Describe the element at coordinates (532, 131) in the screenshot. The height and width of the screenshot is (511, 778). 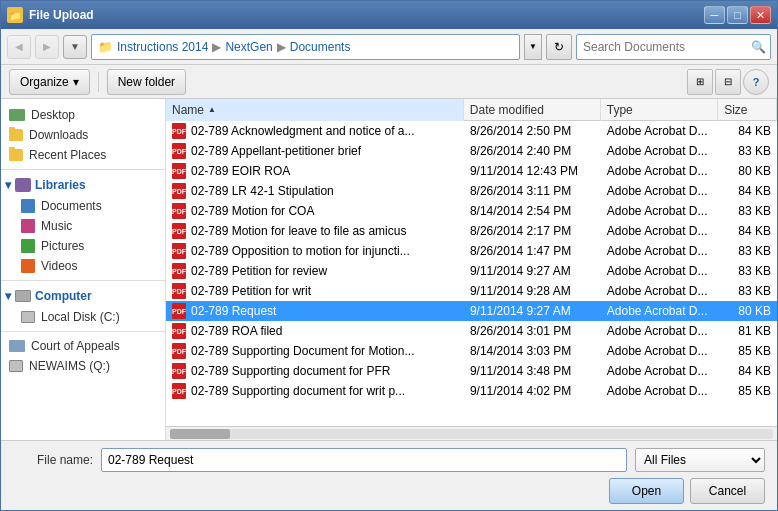
I see `file-date-cell: 8/26/2014 2:50 PM` at that location.